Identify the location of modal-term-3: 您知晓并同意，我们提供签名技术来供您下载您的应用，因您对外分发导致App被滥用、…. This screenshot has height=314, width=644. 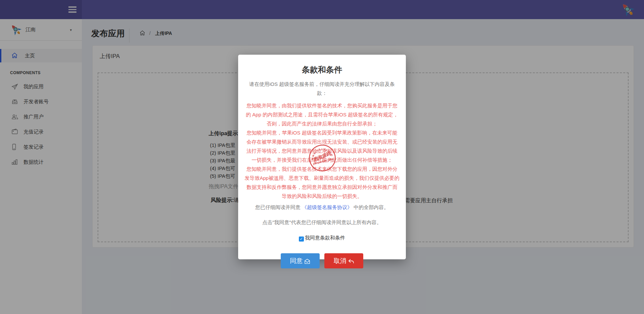
(322, 182).